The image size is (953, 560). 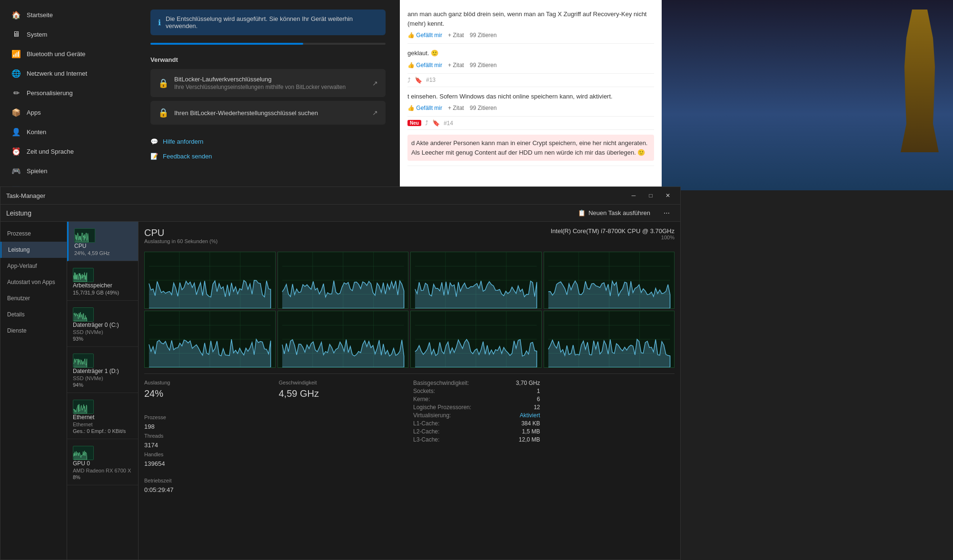 What do you see at coordinates (68, 151) in the screenshot?
I see `sidebar-item-zeit: ⏰Zeit und Sprache` at bounding box center [68, 151].